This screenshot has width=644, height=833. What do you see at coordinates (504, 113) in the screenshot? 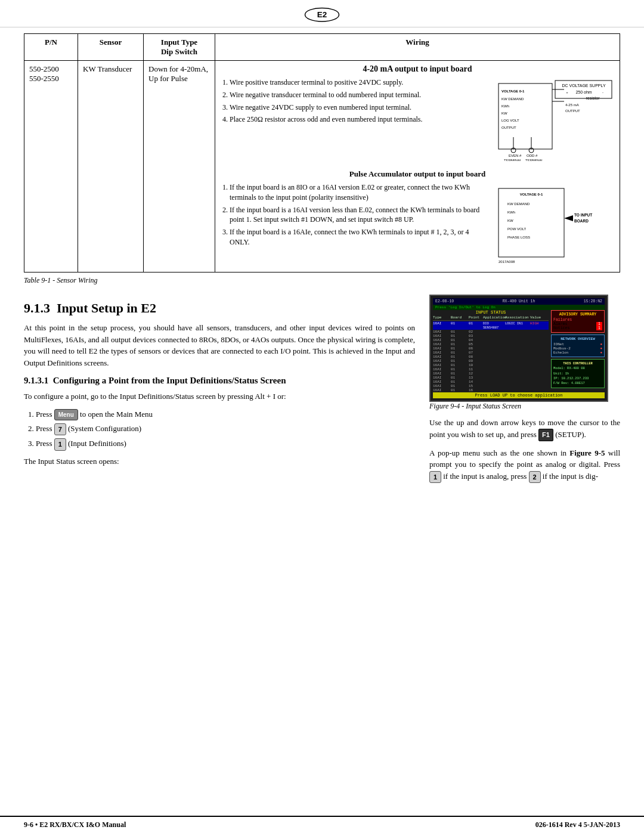
I see `svg-text: KW` at bounding box center [504, 113].